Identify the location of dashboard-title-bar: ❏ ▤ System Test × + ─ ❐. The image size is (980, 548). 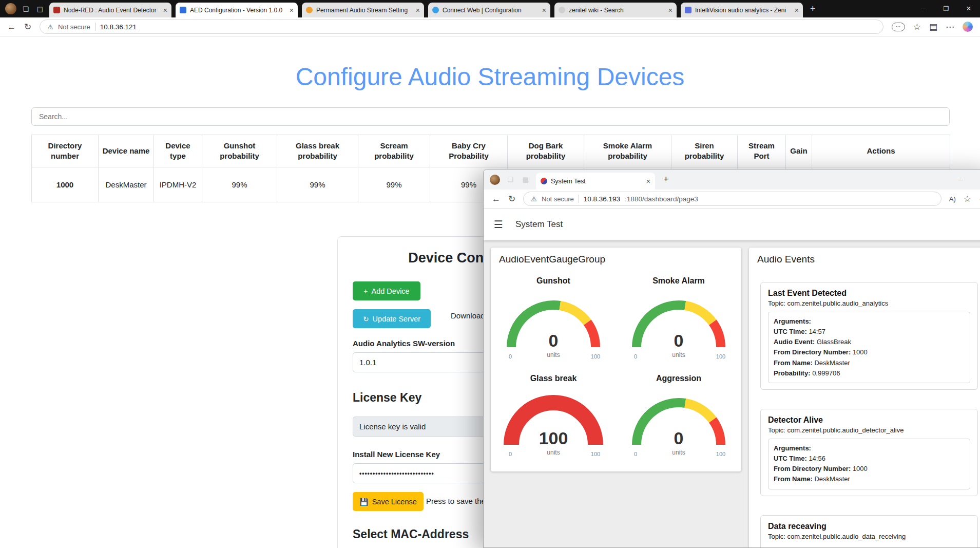
(732, 180).